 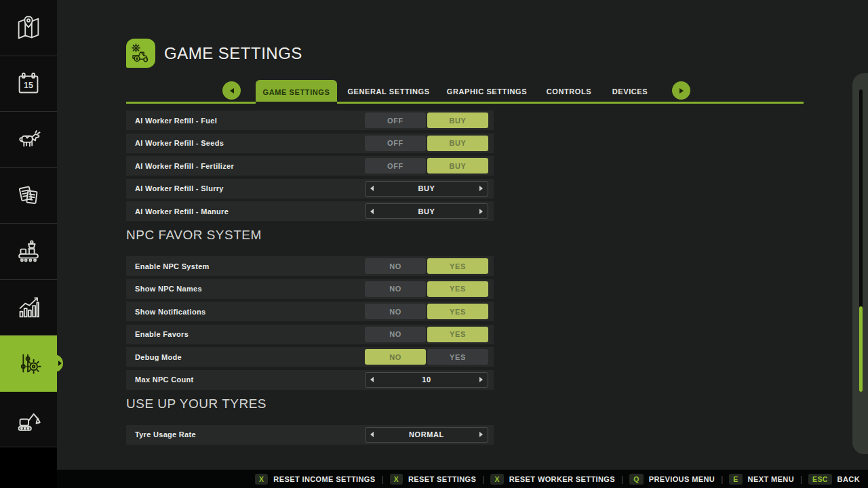 I want to click on action-label: NEXT MENU, so click(x=771, y=479).